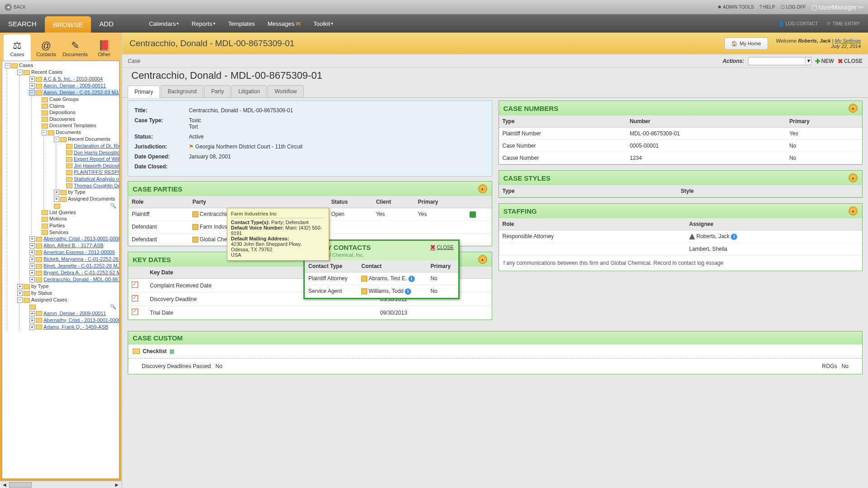 The image size is (868, 488). Describe the element at coordinates (310, 313) in the screenshot. I see `keydate-row: Trial Date09/30/2013` at that location.